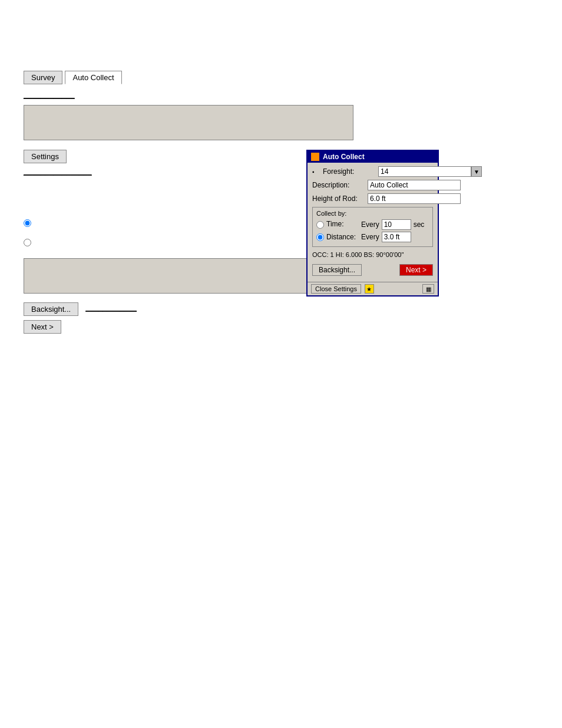 The height and width of the screenshot is (728, 562). What do you see at coordinates (339, 185) in the screenshot?
I see `description-label: Description:` at bounding box center [339, 185].